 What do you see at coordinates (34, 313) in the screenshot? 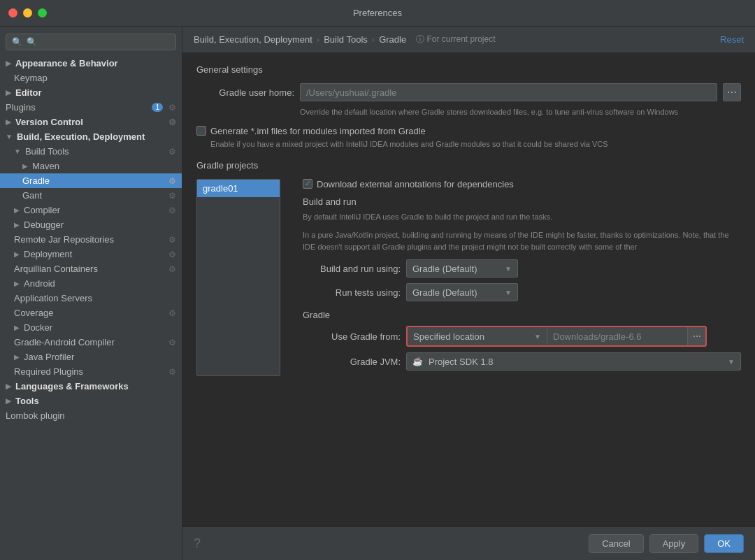
I see `sidebar-item-label: Coverage` at bounding box center [34, 313].